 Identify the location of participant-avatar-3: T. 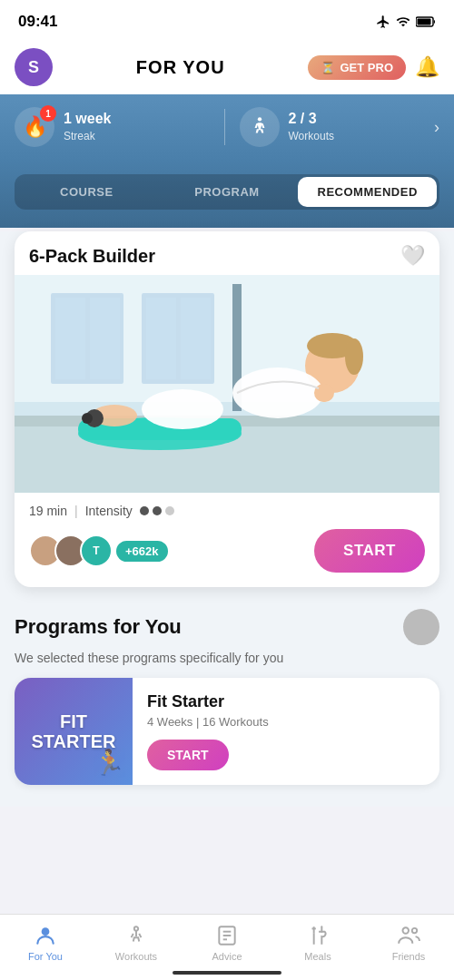
(96, 551).